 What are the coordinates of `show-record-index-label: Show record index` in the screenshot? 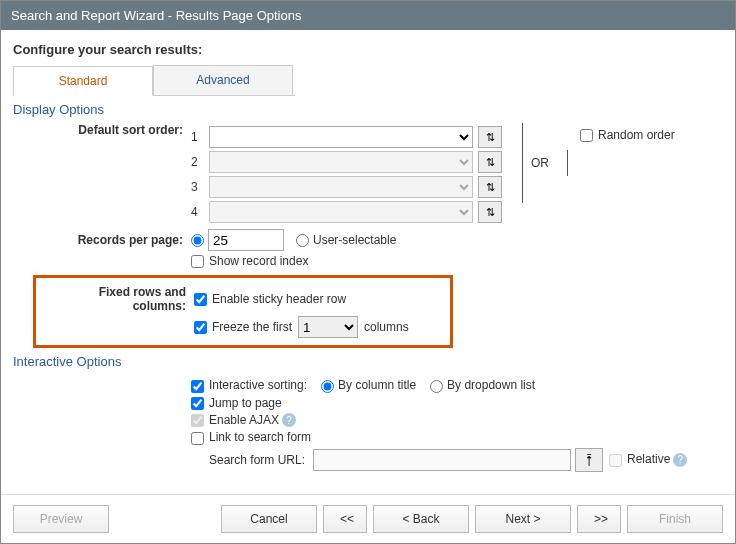 It's located at (250, 261).